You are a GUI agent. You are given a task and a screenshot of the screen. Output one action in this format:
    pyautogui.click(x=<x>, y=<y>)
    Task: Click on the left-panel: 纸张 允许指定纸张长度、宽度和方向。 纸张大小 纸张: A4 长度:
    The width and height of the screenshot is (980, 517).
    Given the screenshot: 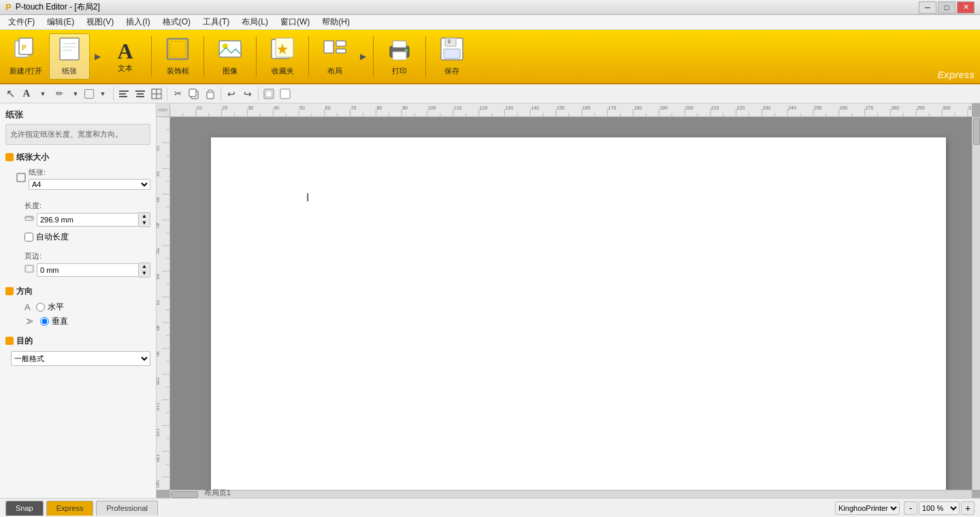 What is the action you would take?
    pyautogui.click(x=78, y=301)
    